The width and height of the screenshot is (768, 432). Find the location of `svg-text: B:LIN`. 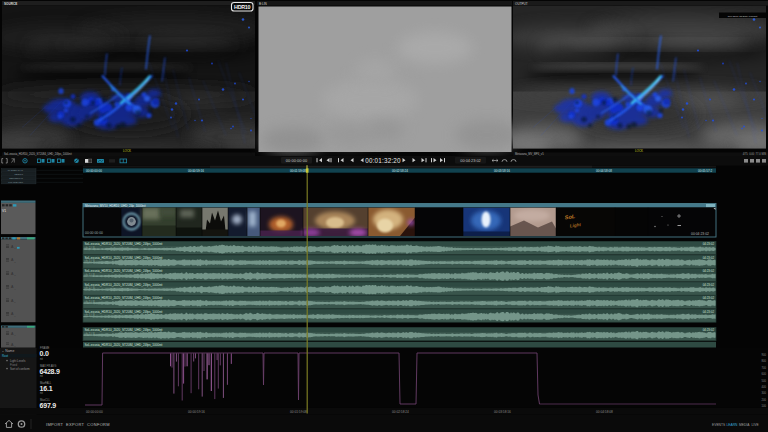

svg-text: B:LIN is located at coordinates (263, 4).